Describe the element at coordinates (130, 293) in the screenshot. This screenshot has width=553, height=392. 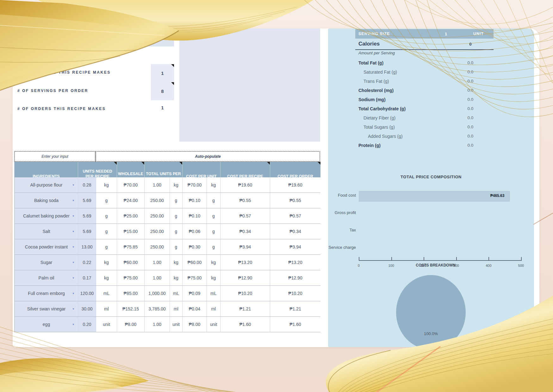
I see `table-cell-wholesale_price: ₱85.00` at that location.